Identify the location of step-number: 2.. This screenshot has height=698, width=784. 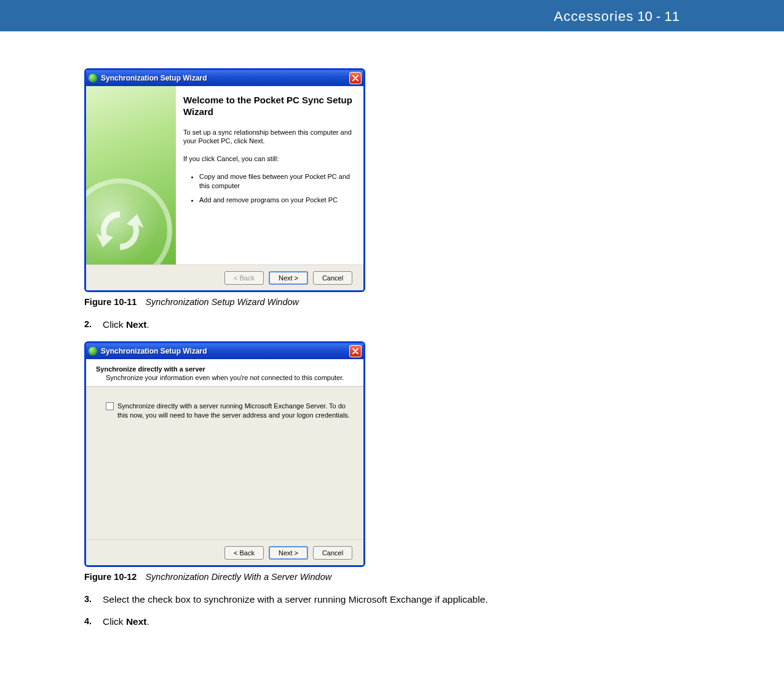
(93, 325).